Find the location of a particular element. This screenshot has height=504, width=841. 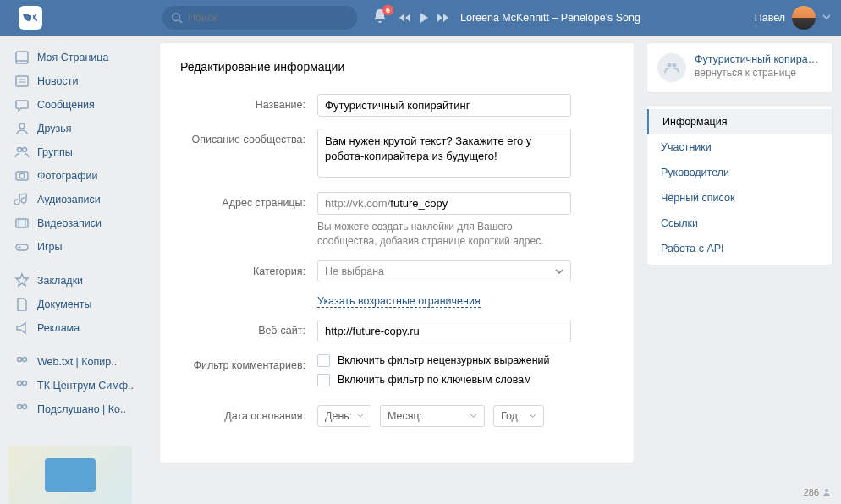

month-select: Месяц: is located at coordinates (432, 416).